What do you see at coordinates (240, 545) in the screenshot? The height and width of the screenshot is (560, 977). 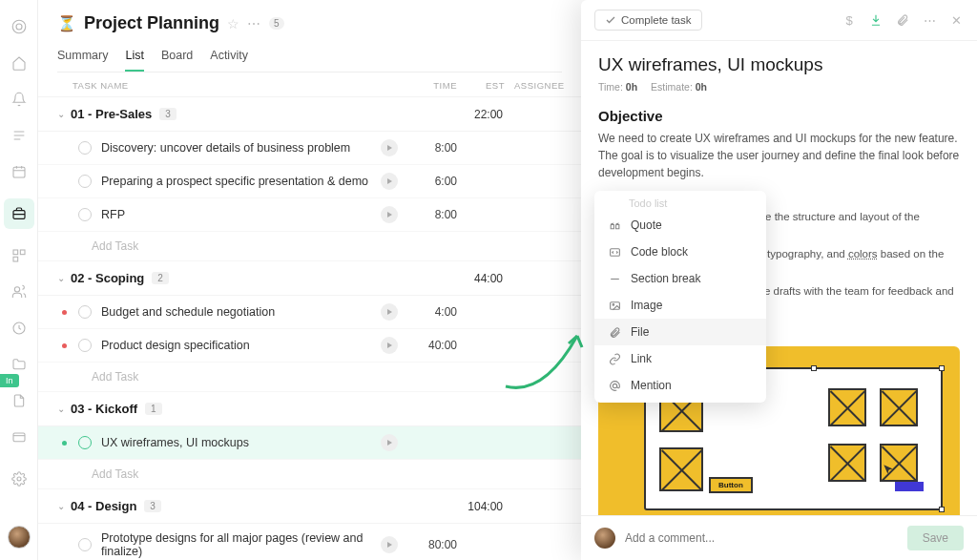 I see `task-name: Prototype designs for all major pages (r…` at bounding box center [240, 545].